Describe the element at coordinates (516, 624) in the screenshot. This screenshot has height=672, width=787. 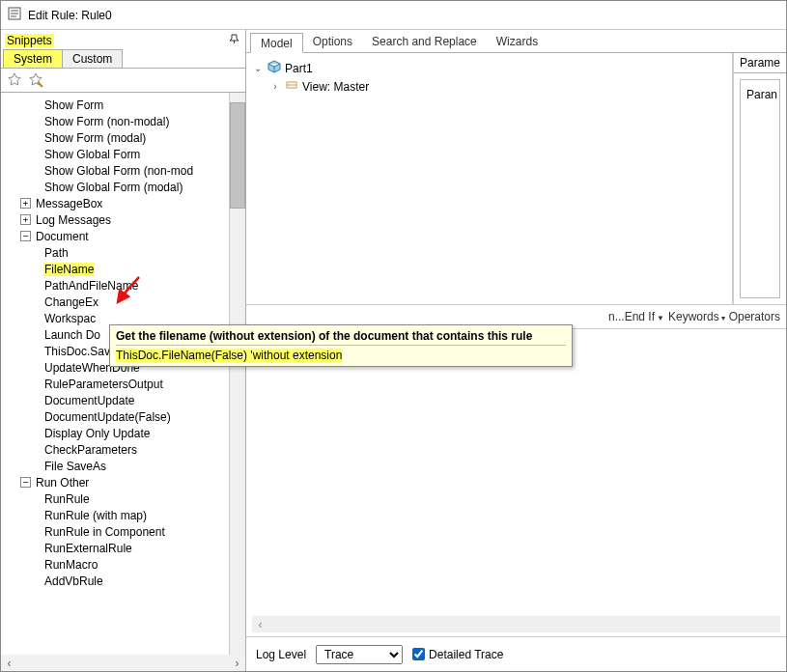
I see `editor-horizontal-scrollbar: ‹` at that location.